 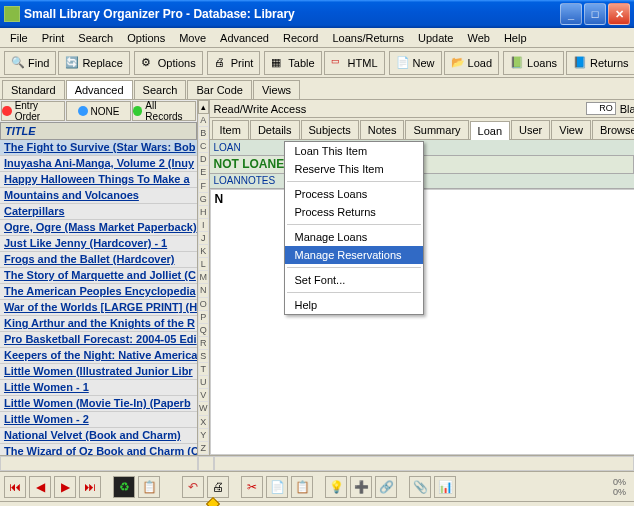 I want to click on detail-tab-loan: Loan, so click(x=490, y=130).